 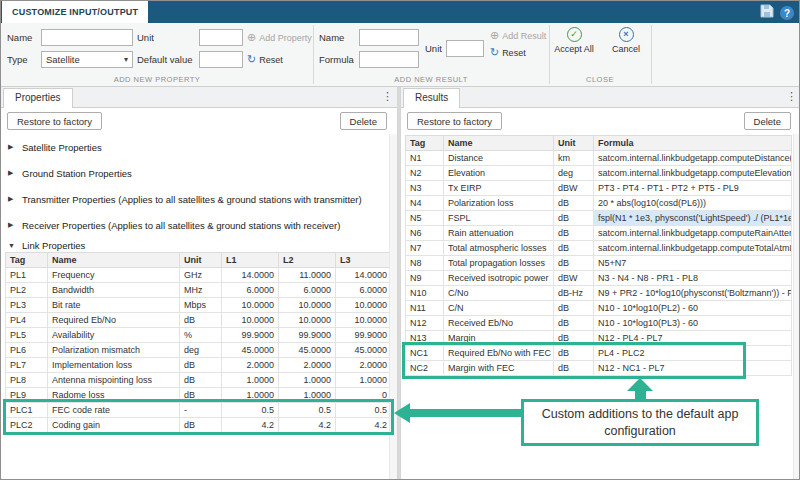 I want to click on cell-formula: N10 - 10*log10(PL2) - 60, so click(x=693, y=308).